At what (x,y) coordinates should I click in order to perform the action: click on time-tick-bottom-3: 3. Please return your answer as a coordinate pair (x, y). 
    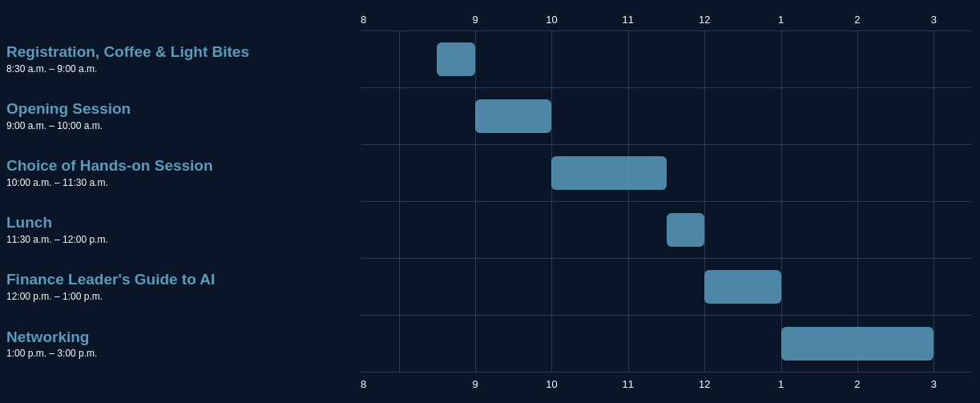
    Looking at the image, I should click on (934, 385).